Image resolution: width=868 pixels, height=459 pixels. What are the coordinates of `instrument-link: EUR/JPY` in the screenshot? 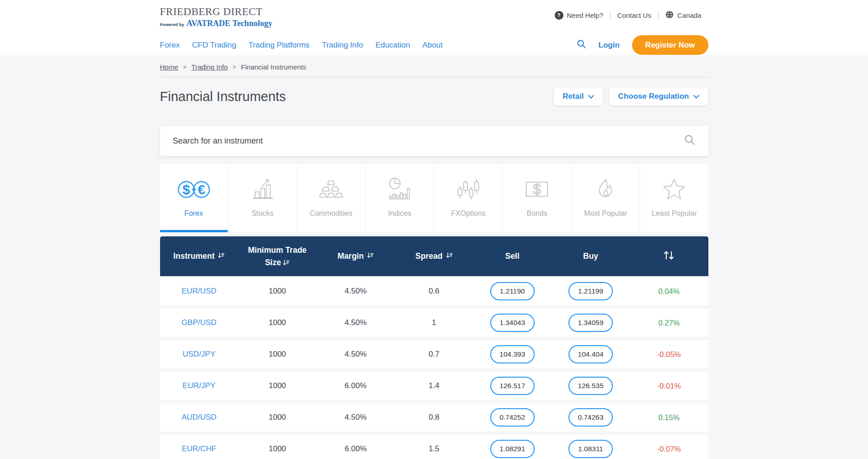 It's located at (199, 386).